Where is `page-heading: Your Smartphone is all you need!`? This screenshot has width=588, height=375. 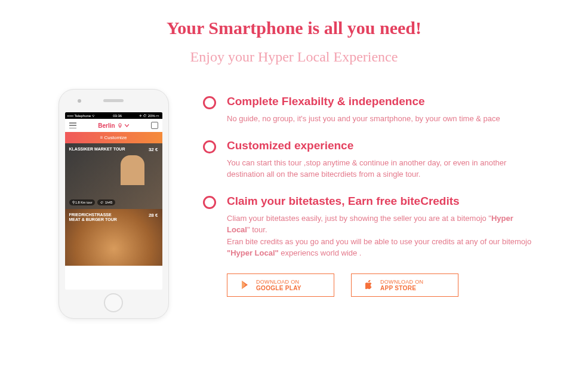 page-heading: Your Smartphone is all you need! is located at coordinates (294, 28).